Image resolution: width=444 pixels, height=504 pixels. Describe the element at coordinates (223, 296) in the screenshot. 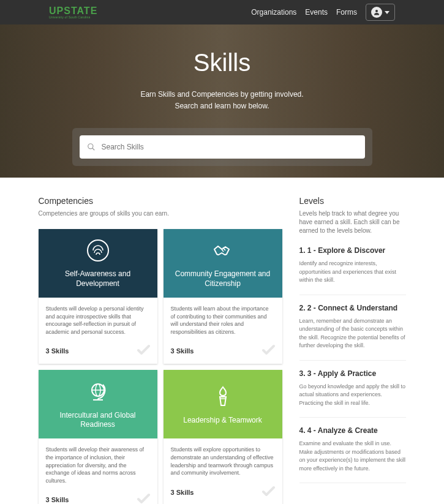

I see `competency-card: Community Engagement and CitizenshipStud…` at that location.